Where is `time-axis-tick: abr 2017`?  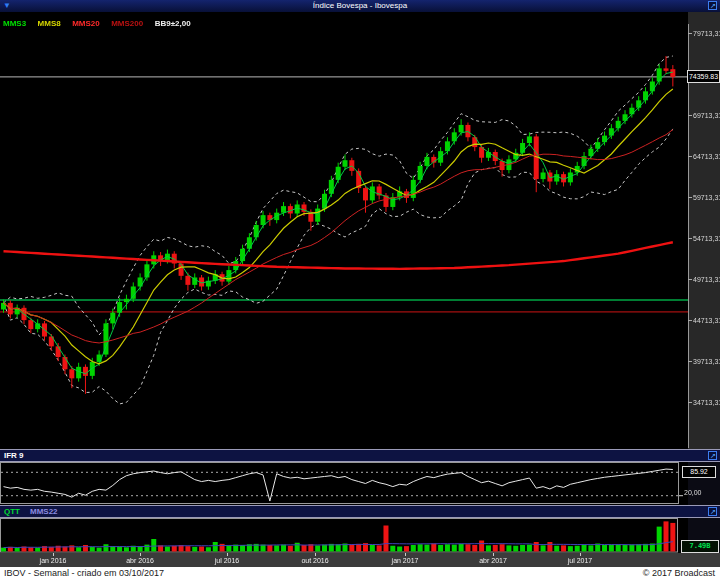 time-axis-tick: abr 2017 is located at coordinates (493, 560).